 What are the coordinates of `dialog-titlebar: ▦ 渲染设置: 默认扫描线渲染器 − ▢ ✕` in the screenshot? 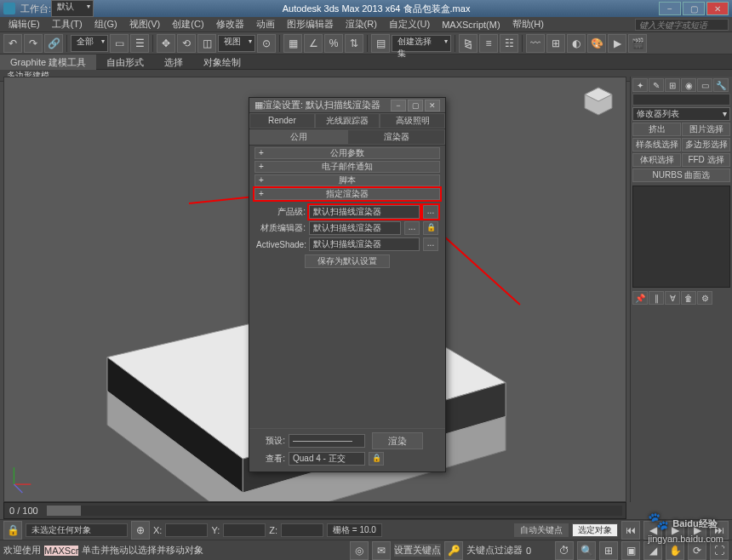 It's located at (347, 106).